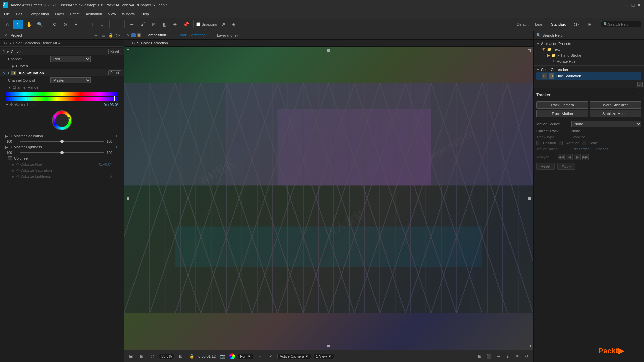 The image size is (644, 362). Describe the element at coordinates (143, 24) in the screenshot. I see `tool-brush: 🖌` at that location.